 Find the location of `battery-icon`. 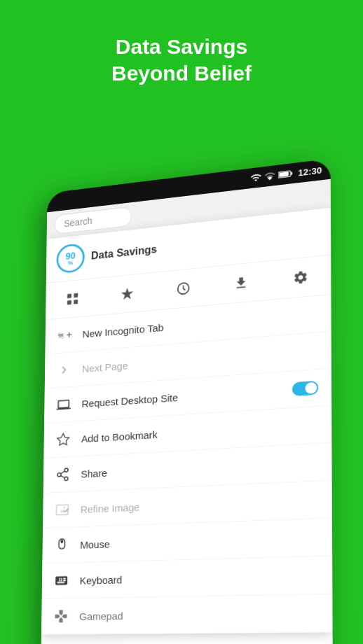

battery-icon is located at coordinates (285, 174).